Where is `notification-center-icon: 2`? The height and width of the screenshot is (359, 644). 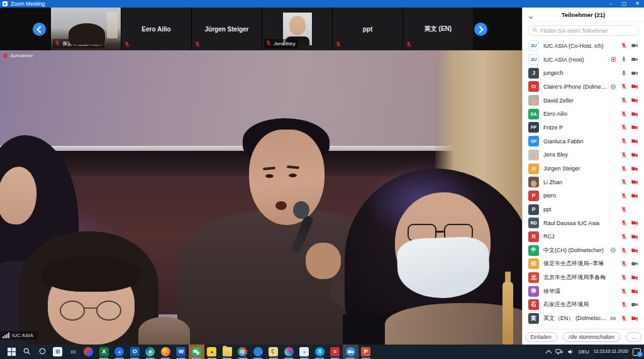 notification-center-icon: 2 is located at coordinates (636, 352).